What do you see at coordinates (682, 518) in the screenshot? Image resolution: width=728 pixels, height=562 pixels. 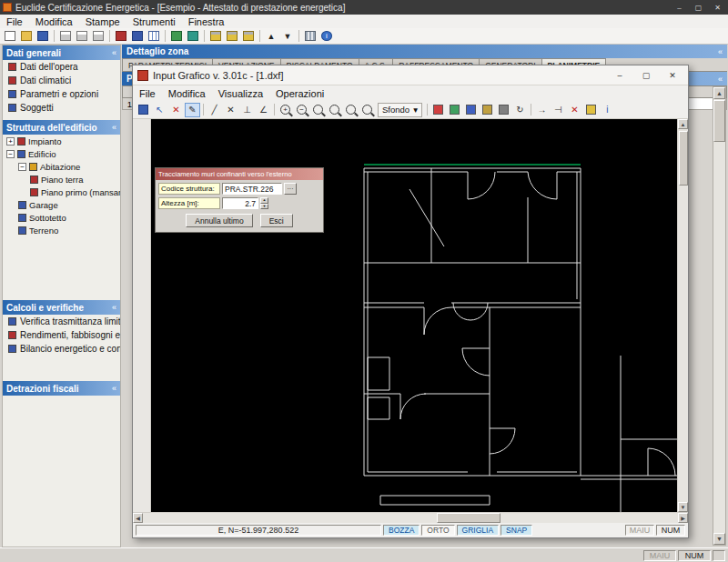 I see `scroll-right-icon: ▶` at bounding box center [682, 518].